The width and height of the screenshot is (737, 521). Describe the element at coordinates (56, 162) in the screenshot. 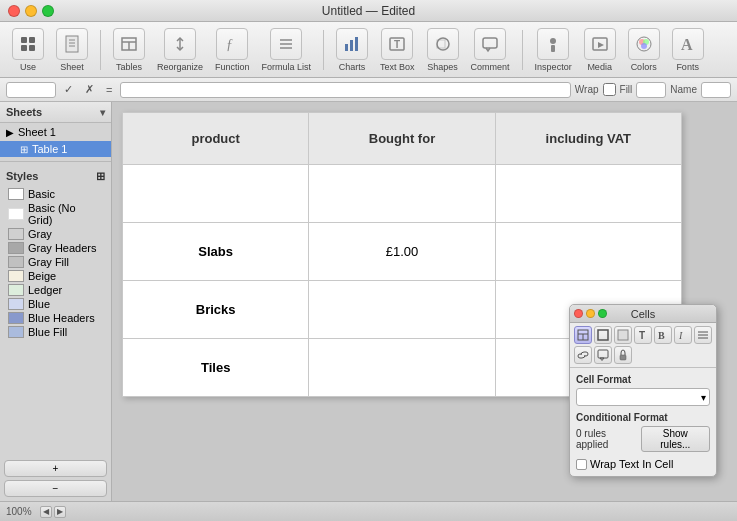

I see `sidebar-divider` at that location.